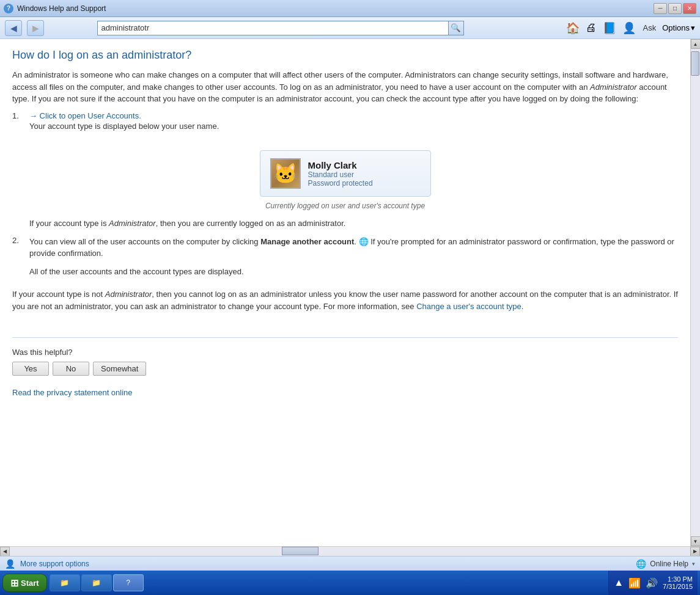 The image size is (700, 595). Describe the element at coordinates (24, 583) in the screenshot. I see `start-button: ⊞ Start` at that location.